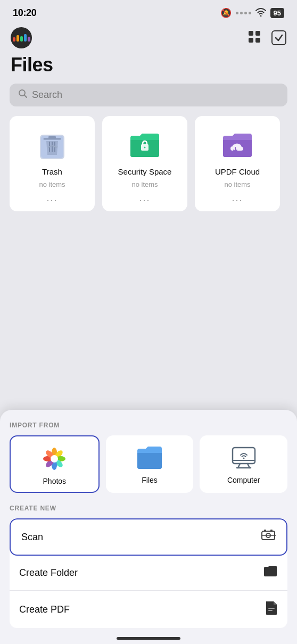 The width and height of the screenshot is (297, 644). What do you see at coordinates (52, 184) in the screenshot?
I see `trash-subtitle: no items` at bounding box center [52, 184].